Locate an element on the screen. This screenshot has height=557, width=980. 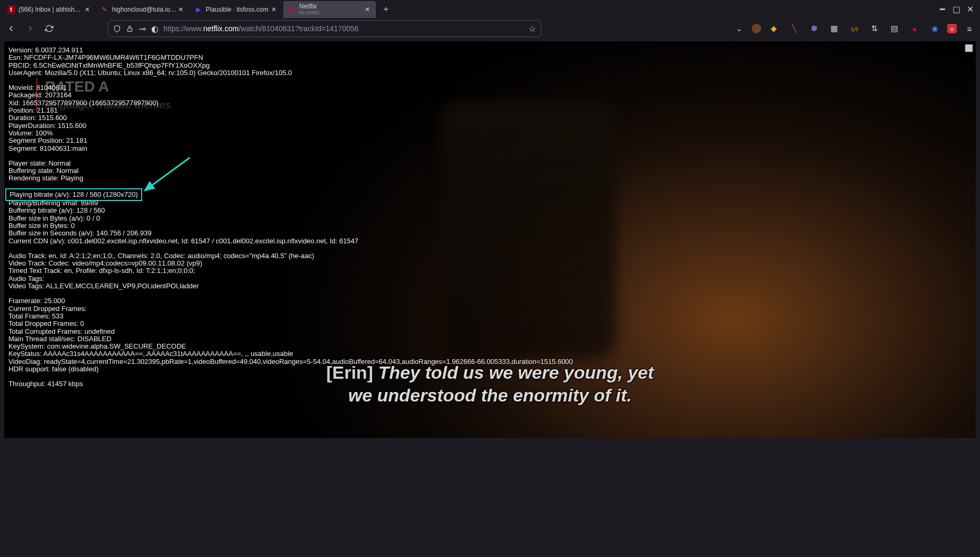
extension-icon-10: u is located at coordinates (952, 29).